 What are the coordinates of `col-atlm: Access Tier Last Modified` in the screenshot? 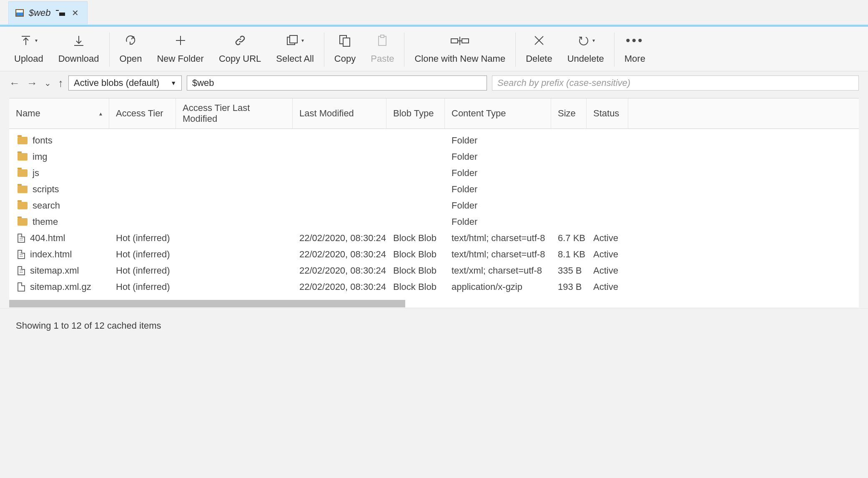 It's located at (234, 113).